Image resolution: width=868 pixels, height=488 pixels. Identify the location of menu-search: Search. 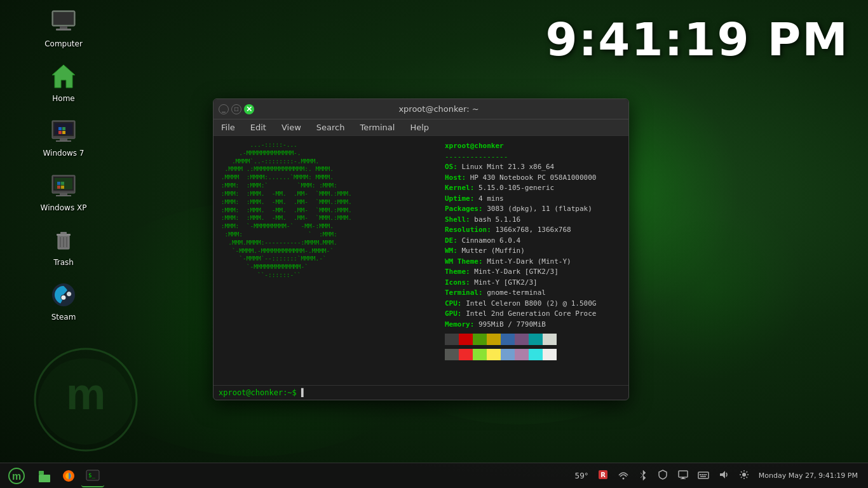
(330, 127).